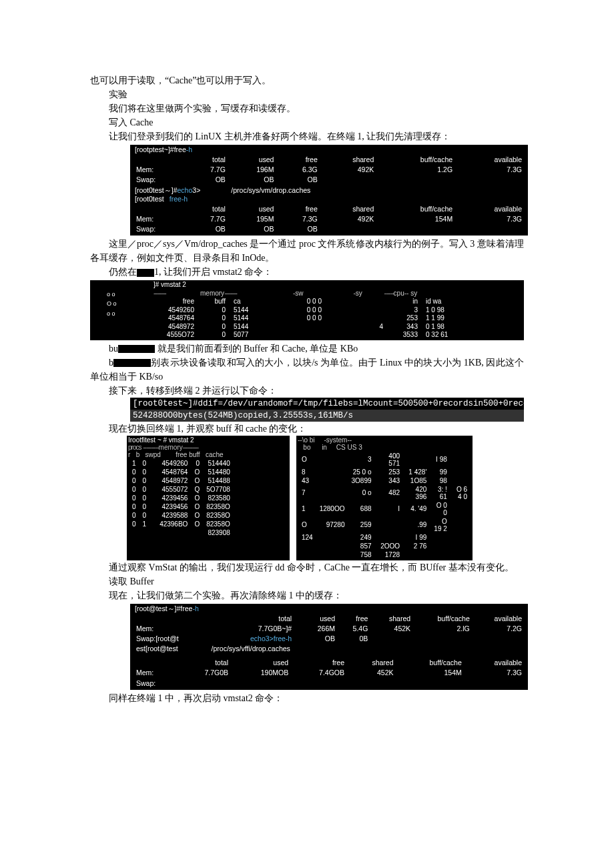  Describe the element at coordinates (307, 95) in the screenshot. I see `para-1: 实验` at that location.